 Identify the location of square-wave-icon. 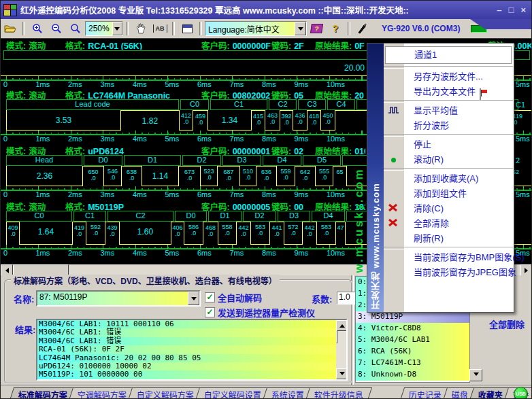
(393, 111).